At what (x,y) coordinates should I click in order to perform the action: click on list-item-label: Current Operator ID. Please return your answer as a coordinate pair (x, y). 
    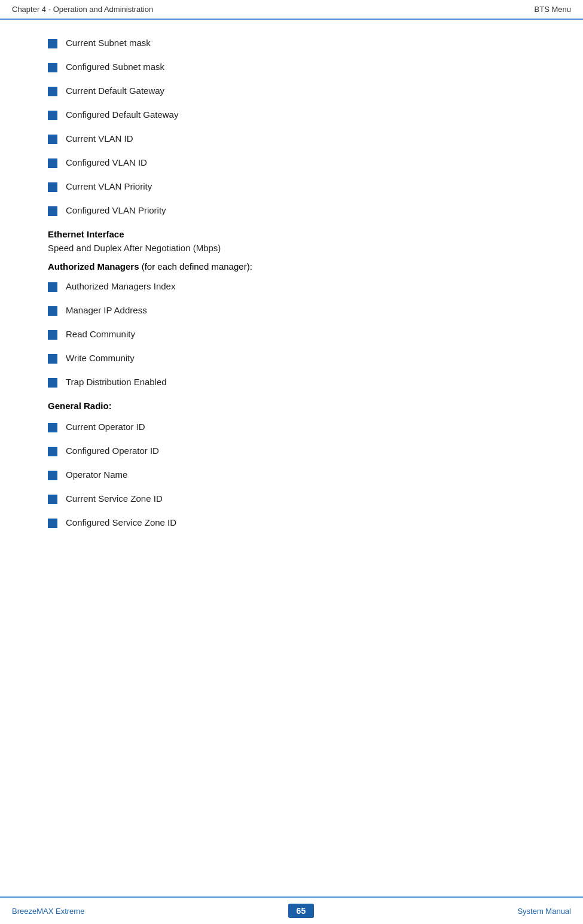
    Looking at the image, I should click on (105, 427).